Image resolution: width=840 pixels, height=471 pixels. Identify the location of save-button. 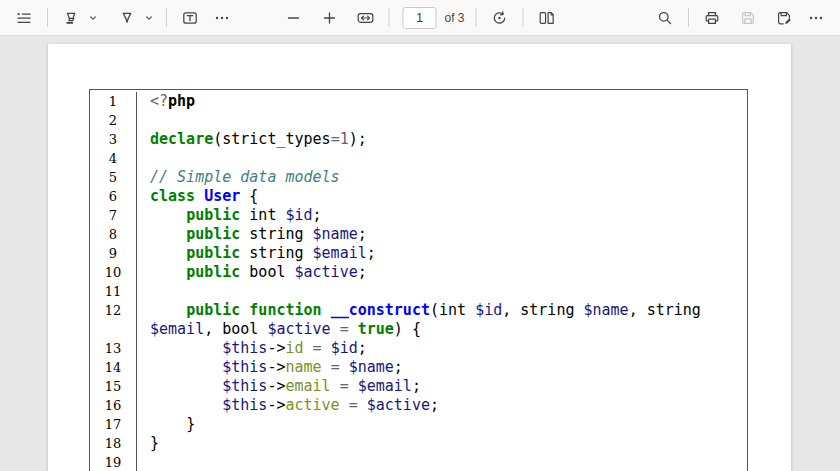
(748, 18).